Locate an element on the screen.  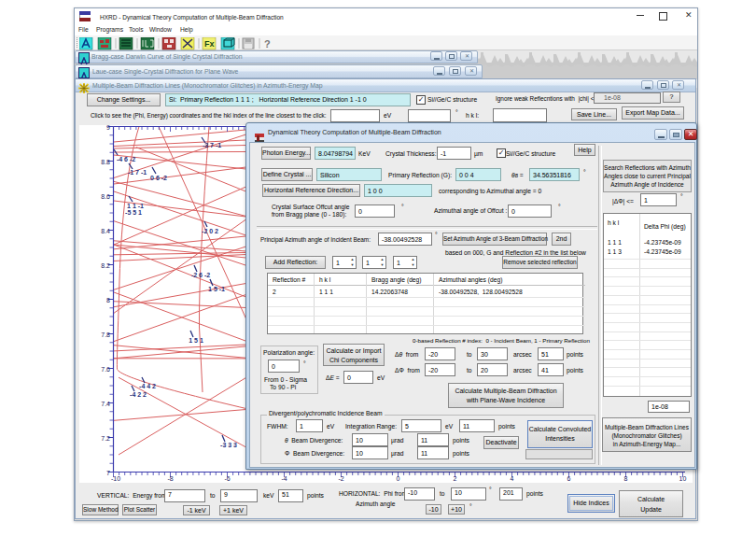
svg-text: 7.4 is located at coordinates (105, 403).